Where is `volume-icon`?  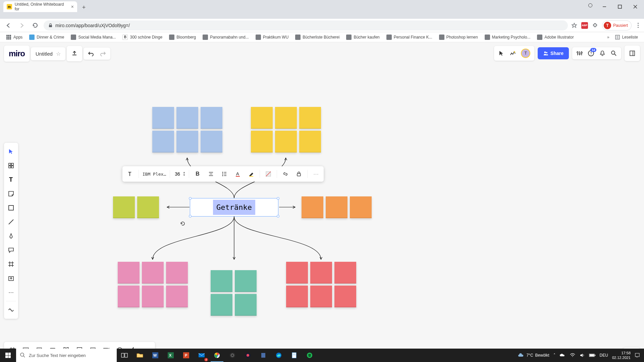
volume-icon is located at coordinates (582, 355).